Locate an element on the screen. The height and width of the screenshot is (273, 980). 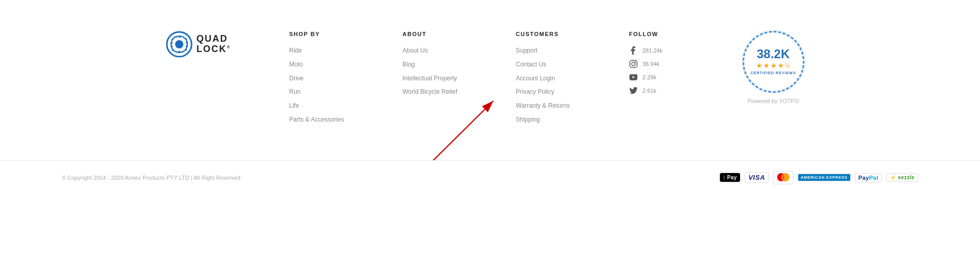
social-row-instagram: 36.94k is located at coordinates (660, 64).